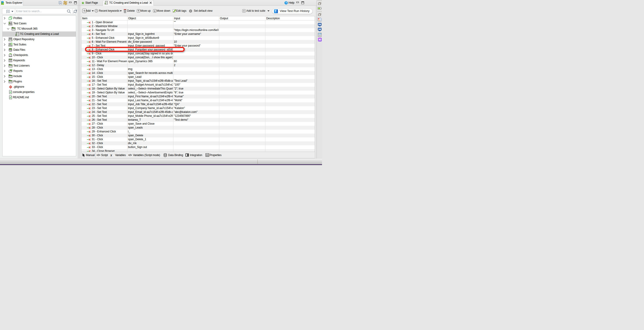  I want to click on svg-text: SELF-HEALING, so click(320, 40).